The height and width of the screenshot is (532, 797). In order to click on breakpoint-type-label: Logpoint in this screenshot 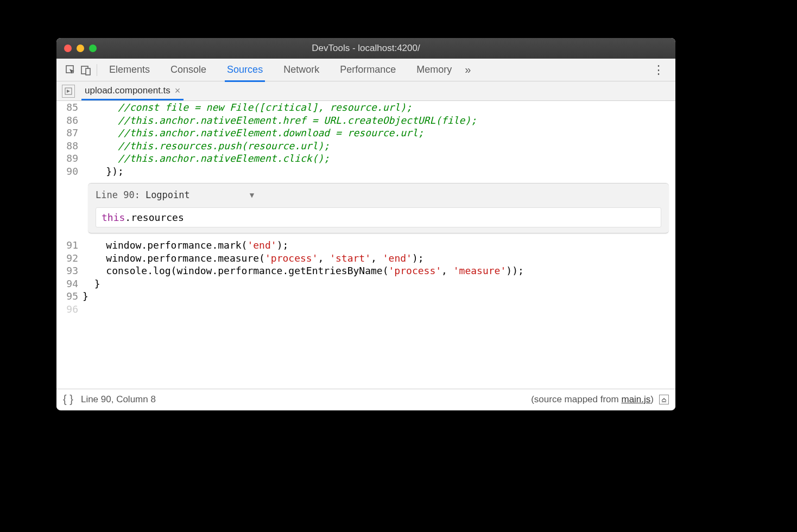, I will do `click(168, 195)`.